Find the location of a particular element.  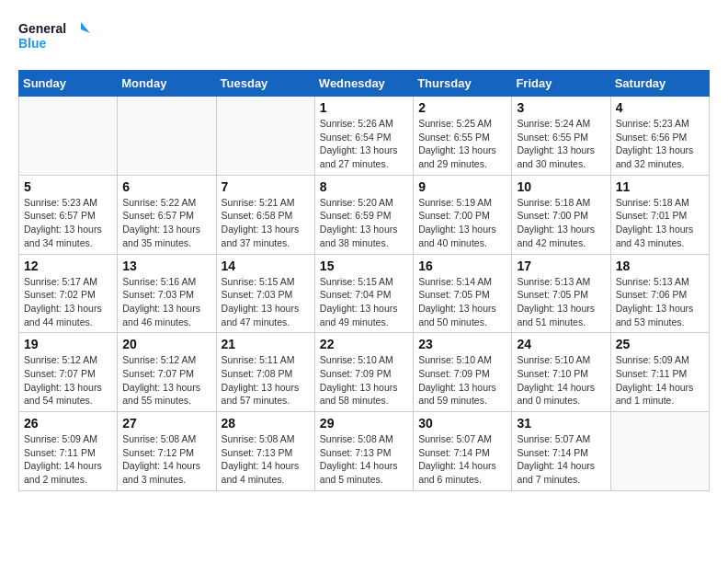

day-info: Sunrise: 5:21 AM Sunset: 6:58 PM Dayligh… is located at coordinates (266, 223).